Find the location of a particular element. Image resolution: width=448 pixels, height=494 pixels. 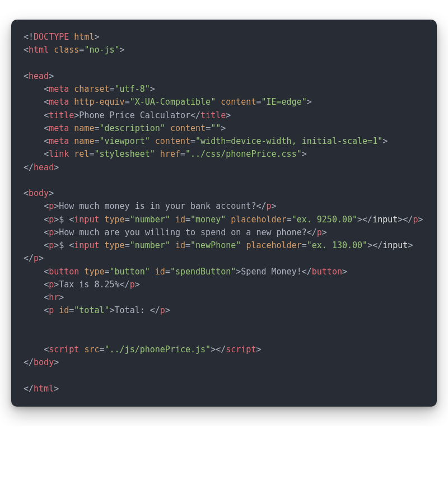

code-token: How much are you willing to spend on a n… is located at coordinates (183, 232).